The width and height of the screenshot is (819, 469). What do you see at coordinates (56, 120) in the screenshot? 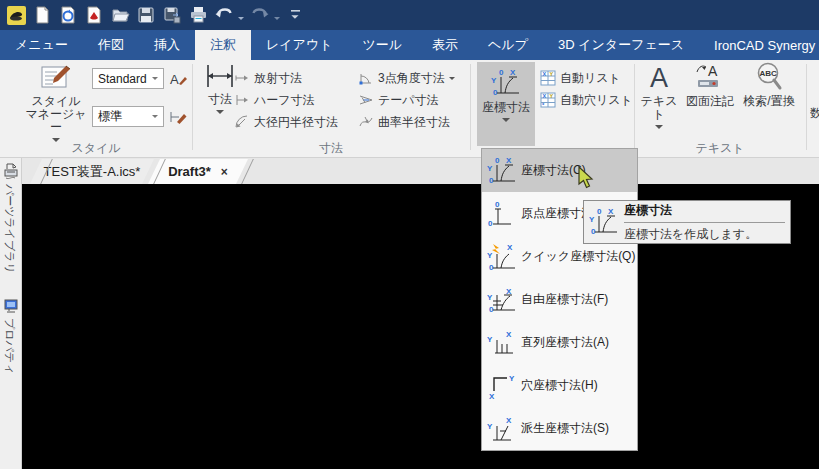
I see `style-manager-label-2: マネージャー` at bounding box center [56, 120].